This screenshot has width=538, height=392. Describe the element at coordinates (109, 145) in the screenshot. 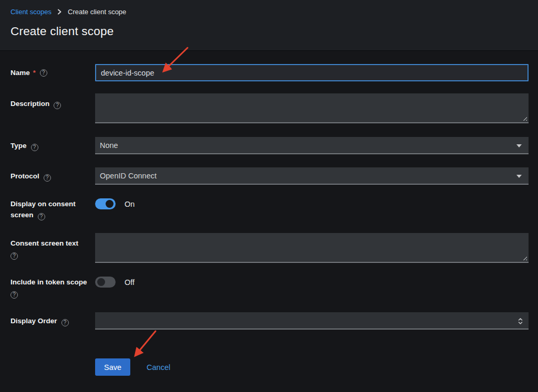

I see `type-selected-value: None` at that location.